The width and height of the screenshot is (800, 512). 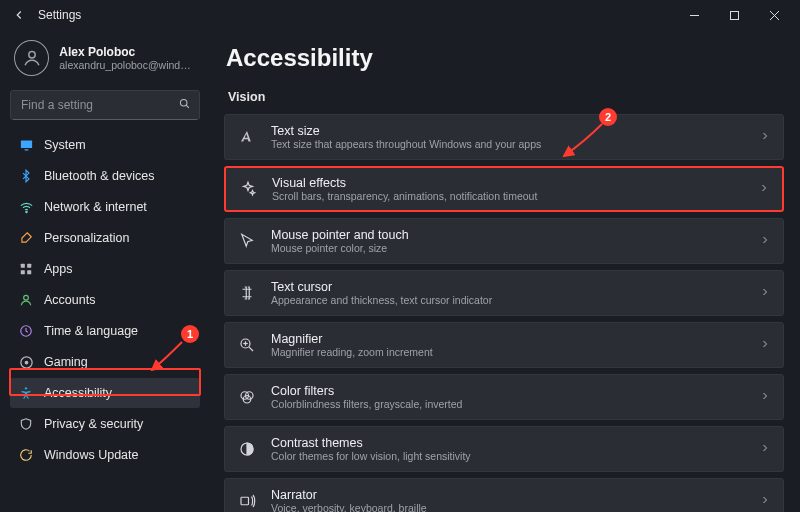 What do you see at coordinates (105, 207) in the screenshot?
I see `nav-item-network: Network & internet` at bounding box center [105, 207].